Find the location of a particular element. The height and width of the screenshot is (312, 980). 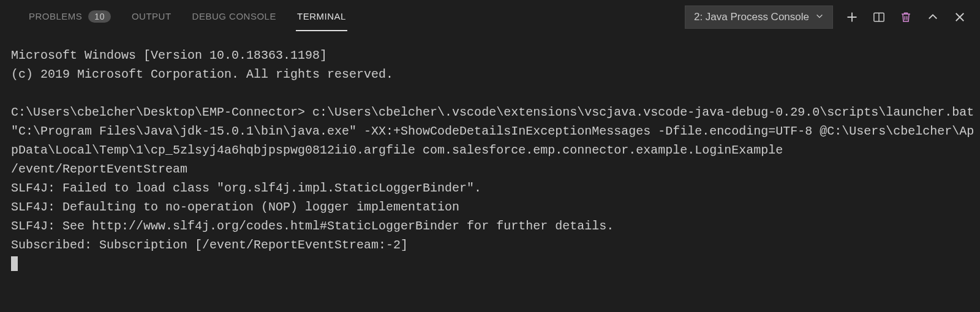

terminal-actions: 2: Java Process Console is located at coordinates (826, 17).